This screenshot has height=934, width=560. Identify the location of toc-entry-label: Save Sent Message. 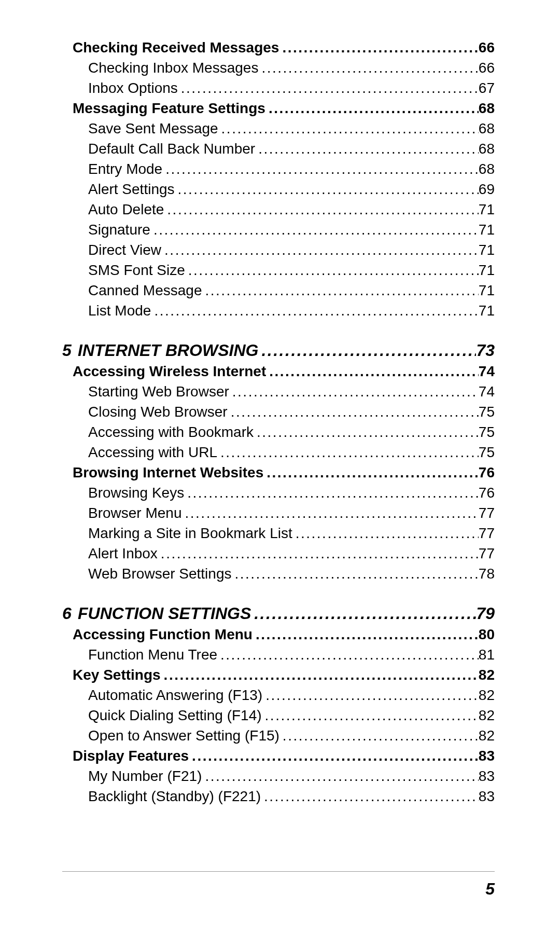
(153, 129).